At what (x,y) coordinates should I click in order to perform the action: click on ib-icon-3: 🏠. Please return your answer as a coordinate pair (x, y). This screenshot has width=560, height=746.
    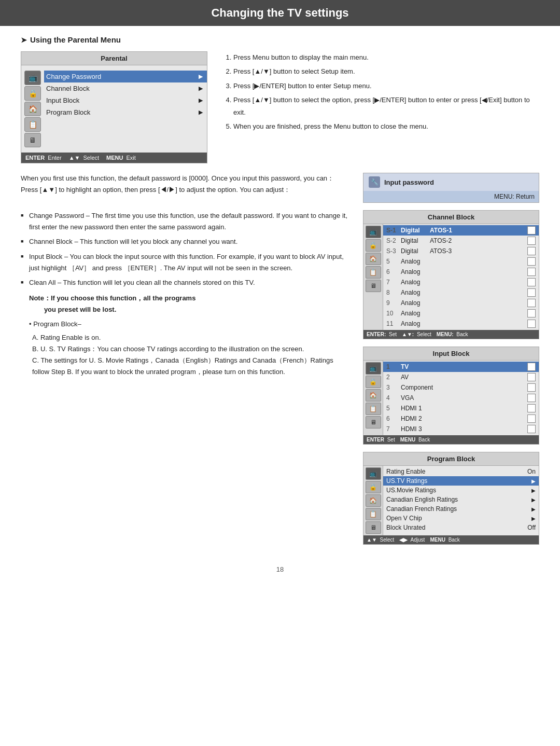
    Looking at the image, I should click on (373, 395).